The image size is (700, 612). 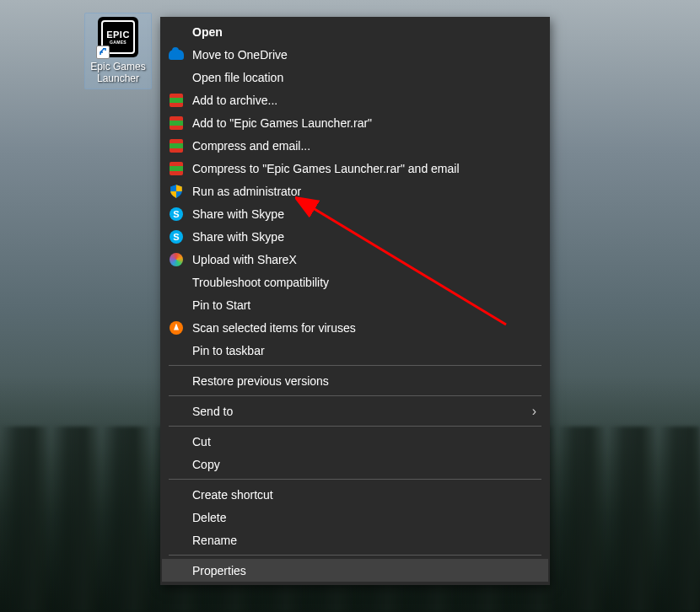 What do you see at coordinates (118, 37) in the screenshot?
I see `epic-games-icon: EPIC GAMES` at bounding box center [118, 37].